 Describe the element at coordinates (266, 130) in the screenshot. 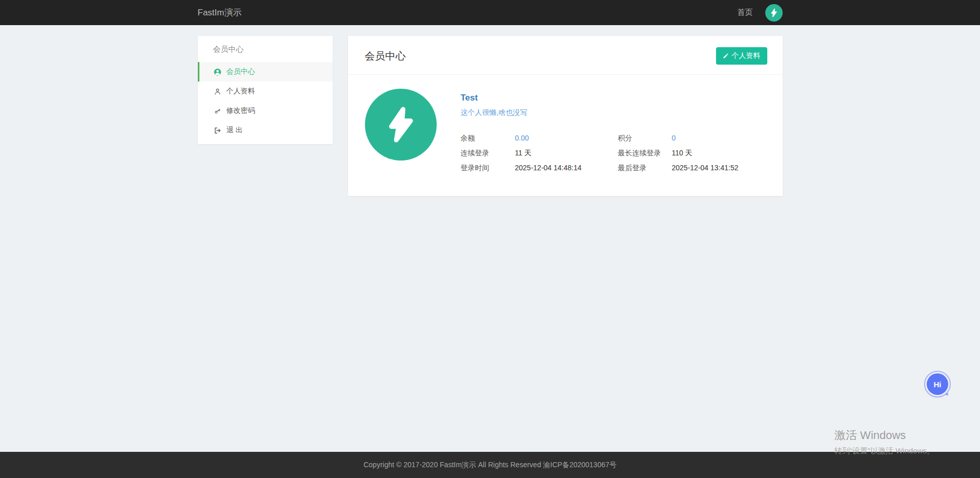

I see `sidebar-item-logout: 退 出` at that location.